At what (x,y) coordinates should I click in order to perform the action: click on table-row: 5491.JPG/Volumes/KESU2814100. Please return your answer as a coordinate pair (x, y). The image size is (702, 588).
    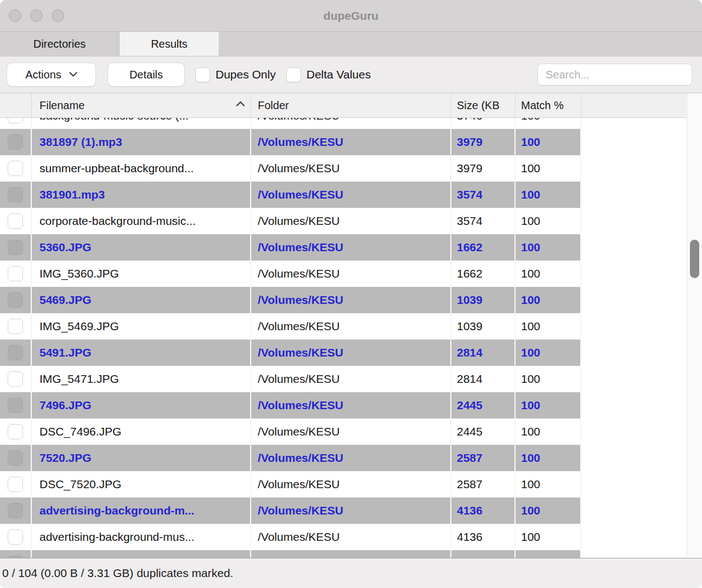
    Looking at the image, I should click on (291, 353).